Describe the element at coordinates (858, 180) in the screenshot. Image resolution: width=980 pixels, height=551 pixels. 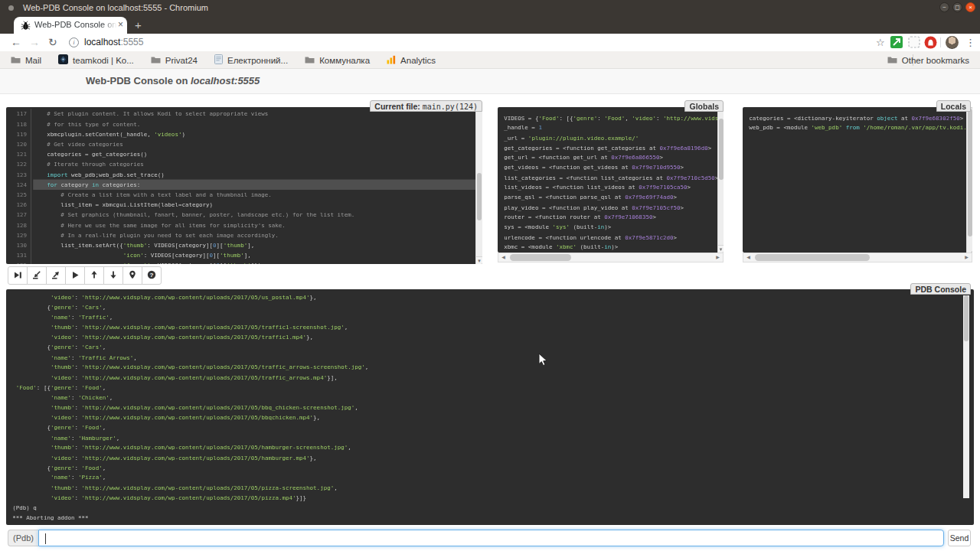
I see `locals-panel: categories = <dictionary-keyiterator obj…` at that location.